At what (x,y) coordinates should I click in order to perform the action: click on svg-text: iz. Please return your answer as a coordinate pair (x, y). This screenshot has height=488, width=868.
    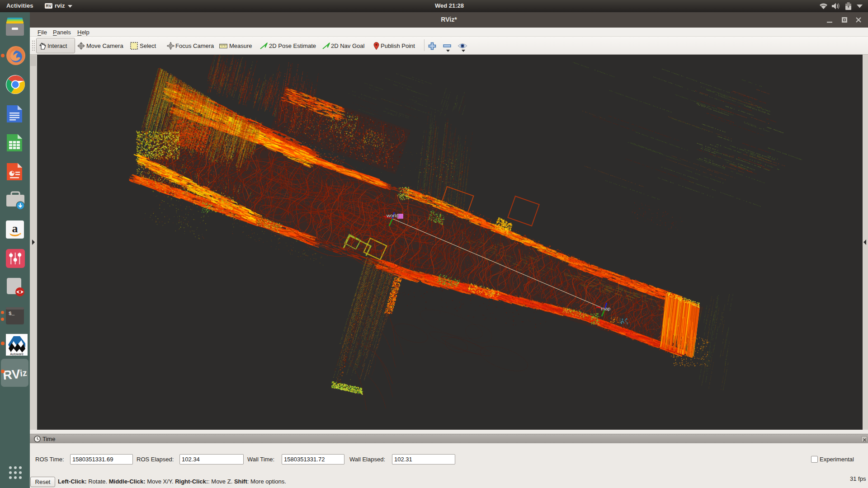
    Looking at the image, I should click on (24, 373).